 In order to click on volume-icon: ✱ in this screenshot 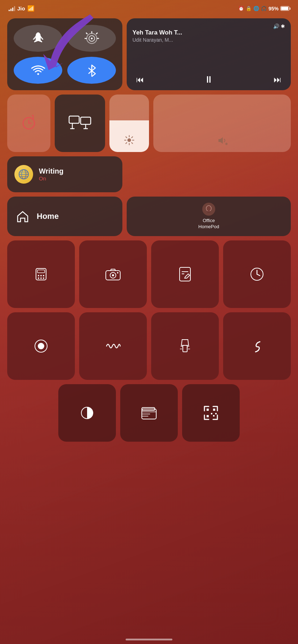, I will do `click(222, 141)`.